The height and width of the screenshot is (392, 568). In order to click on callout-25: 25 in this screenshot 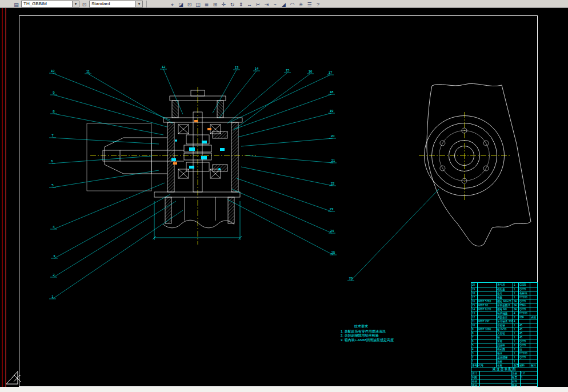, I will do `click(282, 227)`.